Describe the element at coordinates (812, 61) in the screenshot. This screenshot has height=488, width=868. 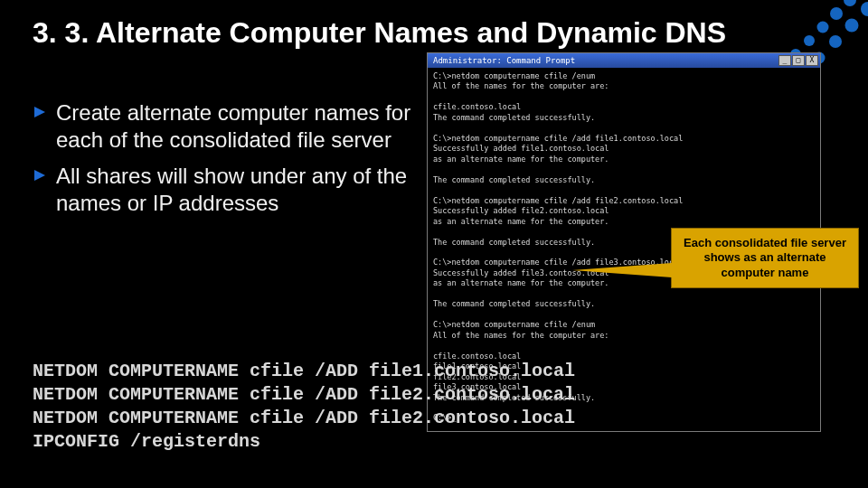
I see `close-button: X` at that location.